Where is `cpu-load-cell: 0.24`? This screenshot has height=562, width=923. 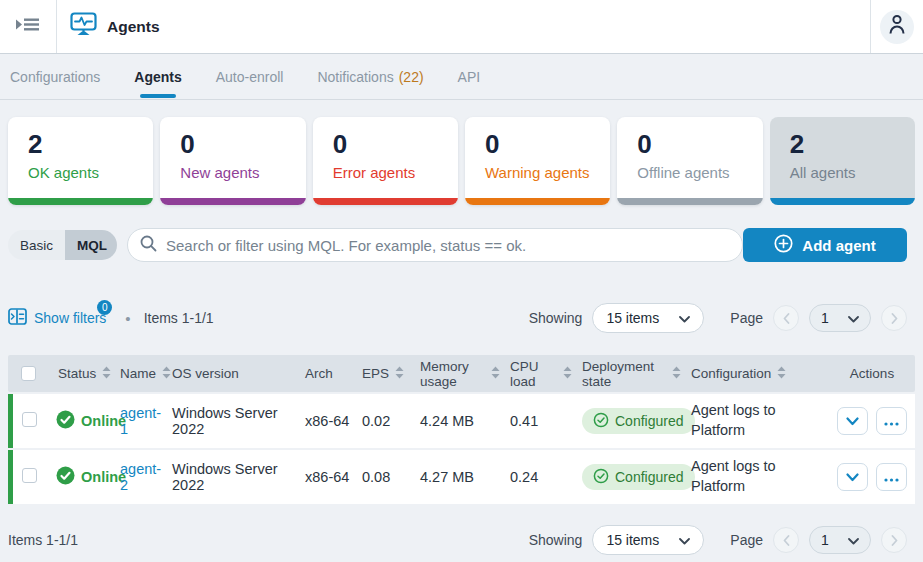
cpu-load-cell: 0.24 is located at coordinates (536, 477).